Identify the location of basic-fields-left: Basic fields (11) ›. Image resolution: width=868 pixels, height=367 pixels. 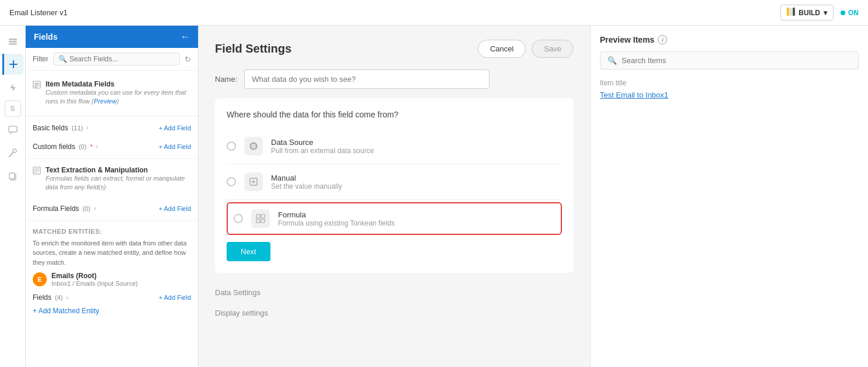
(61, 128).